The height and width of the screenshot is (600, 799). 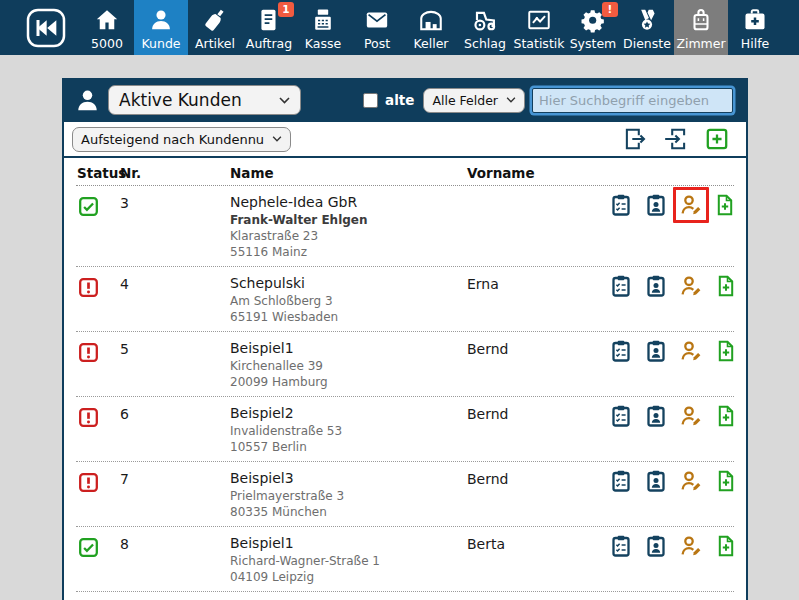 What do you see at coordinates (485, 44) in the screenshot?
I see `nav-label: Schlag` at bounding box center [485, 44].